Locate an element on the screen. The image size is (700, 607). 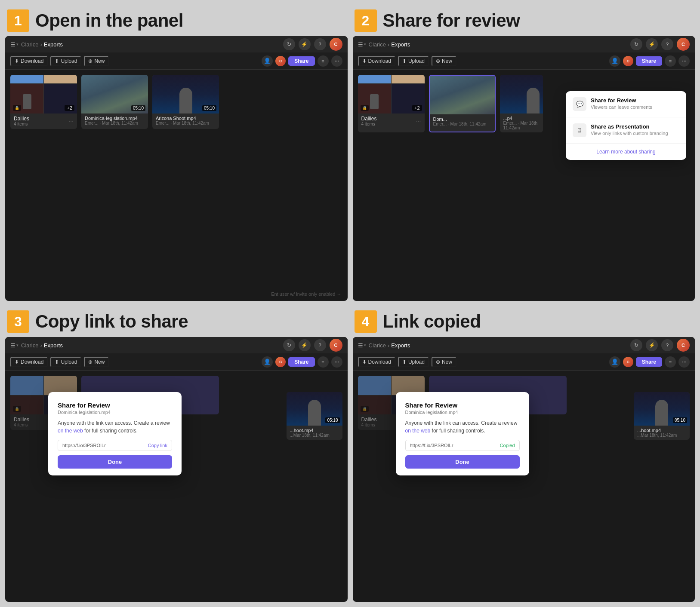
toolbar-2: ⬇ Download ⬆ Upload ⊕ New 👤 C Share ≡ ··… is located at coordinates (524, 61).